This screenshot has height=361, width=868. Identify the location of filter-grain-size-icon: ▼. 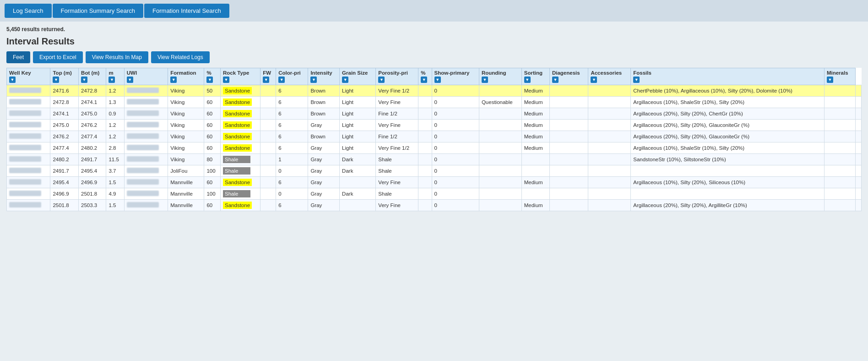
(345, 80).